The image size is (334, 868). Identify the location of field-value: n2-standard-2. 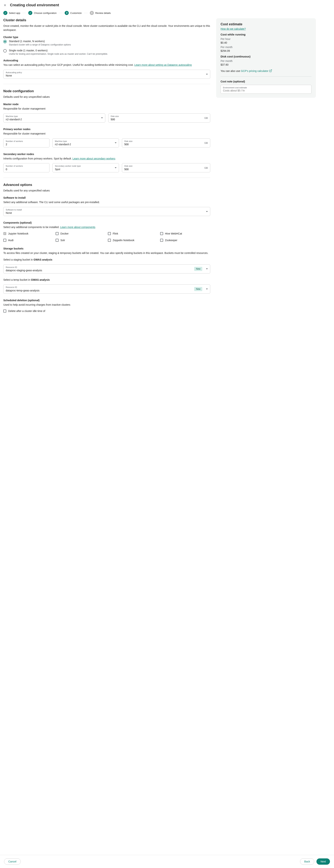
(52, 119).